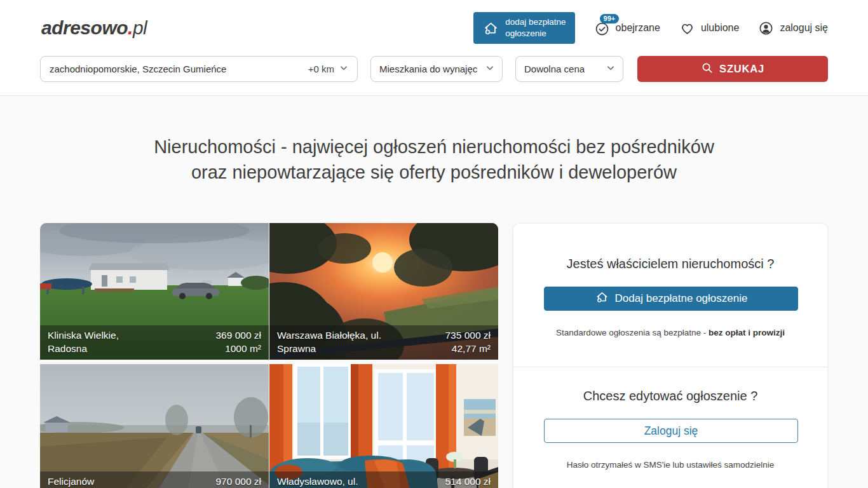 The height and width of the screenshot is (488, 868). What do you see at coordinates (434, 159) in the screenshot?
I see `page-title: Nieruchomości - najwięcej ogłoszeń nieru…` at bounding box center [434, 159].